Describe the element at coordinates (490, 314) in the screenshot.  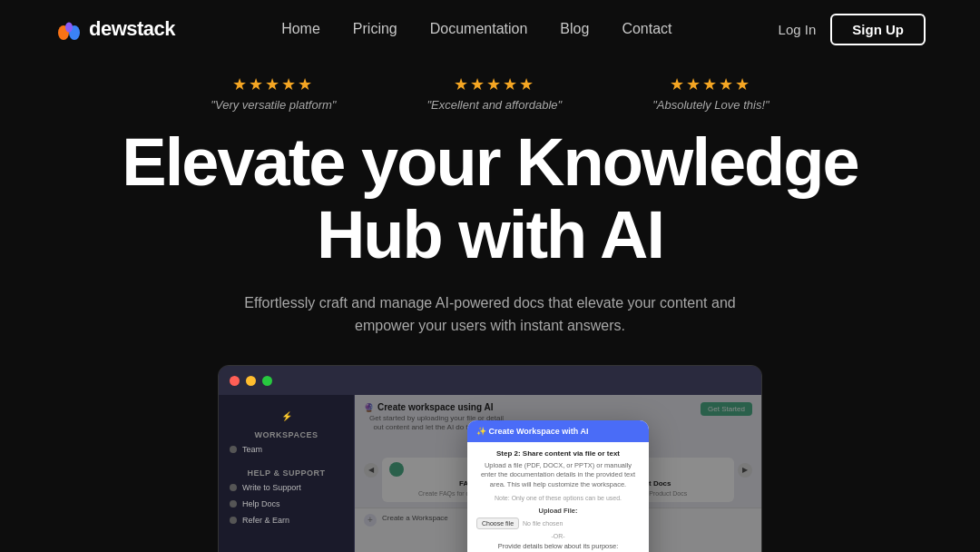
I see `hero-subtext: Effortlessly craft and manage AI-powered…` at that location.